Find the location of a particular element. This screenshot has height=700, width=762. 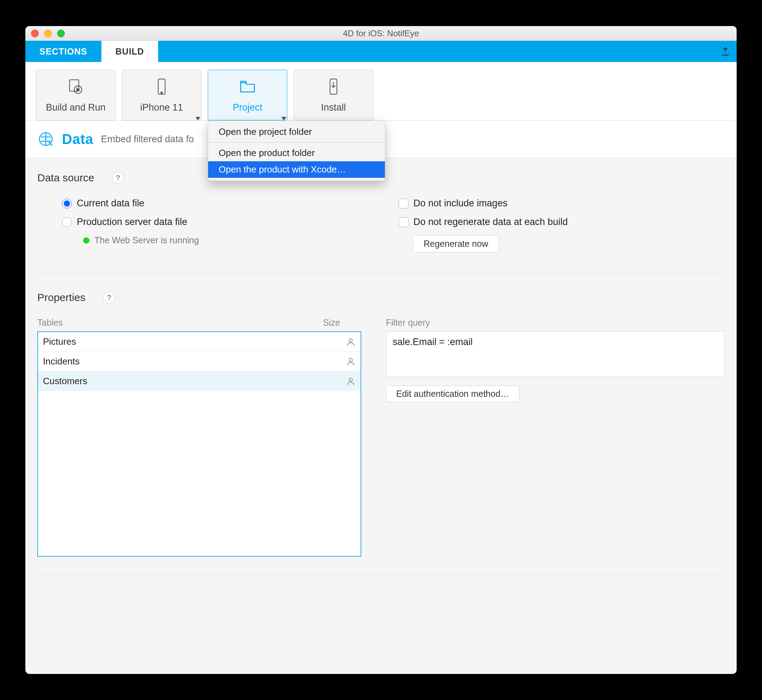

data-icon is located at coordinates (46, 139).